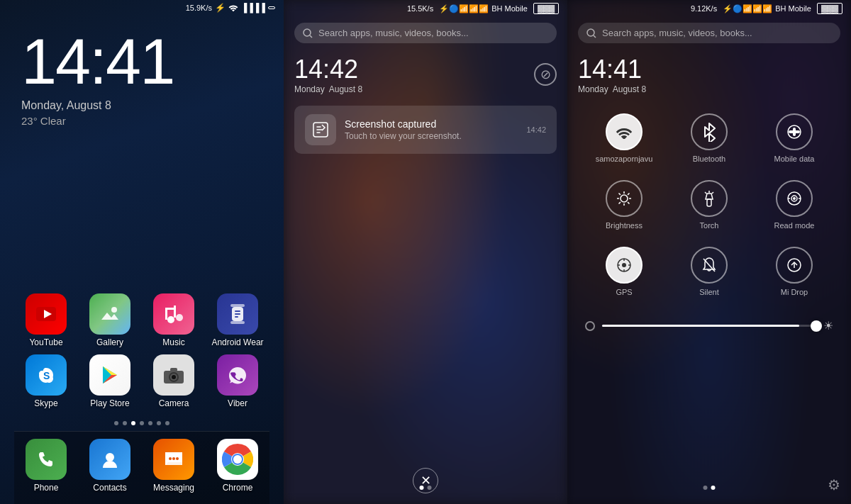  What do you see at coordinates (709, 326) in the screenshot?
I see `brightness-slider-track` at bounding box center [709, 326].